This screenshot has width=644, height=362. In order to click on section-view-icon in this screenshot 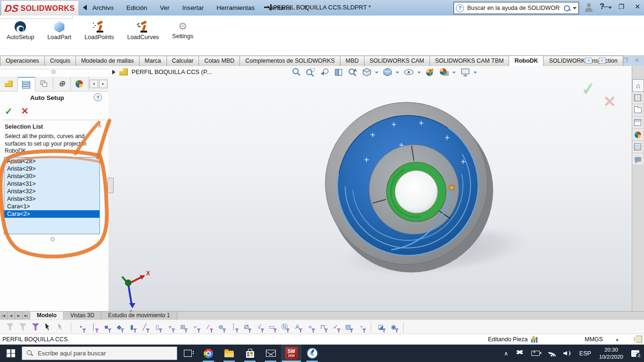, I will do `click(339, 73)`.